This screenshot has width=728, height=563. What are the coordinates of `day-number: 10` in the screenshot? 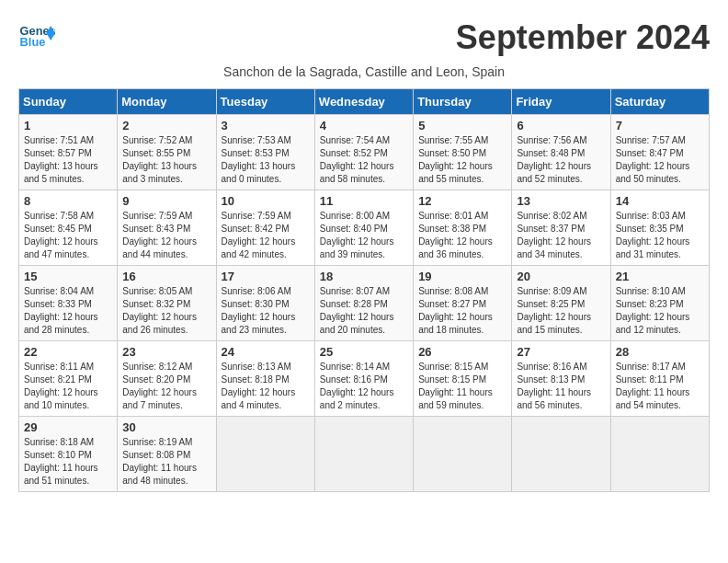 It's located at (266, 201).